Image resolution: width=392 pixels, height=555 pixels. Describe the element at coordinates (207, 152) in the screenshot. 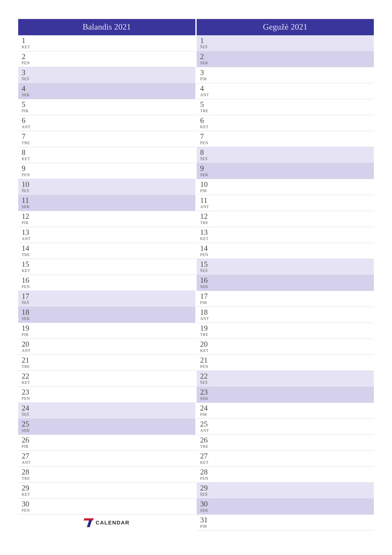

I see `day-number: 8` at that location.